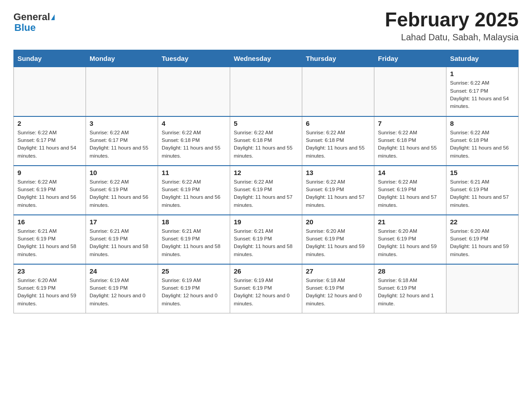  I want to click on table-row: 3Sunrise: 6:22 AMSunset: 6:17 PMDaylight…, so click(122, 141).